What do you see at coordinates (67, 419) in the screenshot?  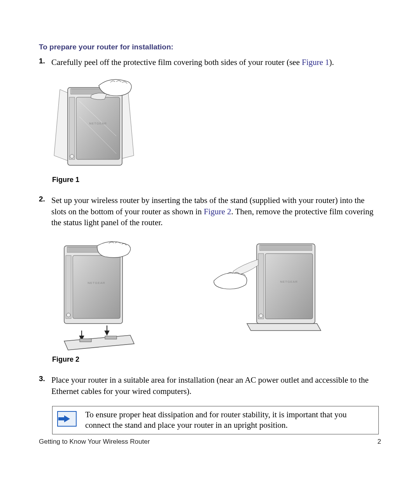 I see `arrow-icon` at bounding box center [67, 419].